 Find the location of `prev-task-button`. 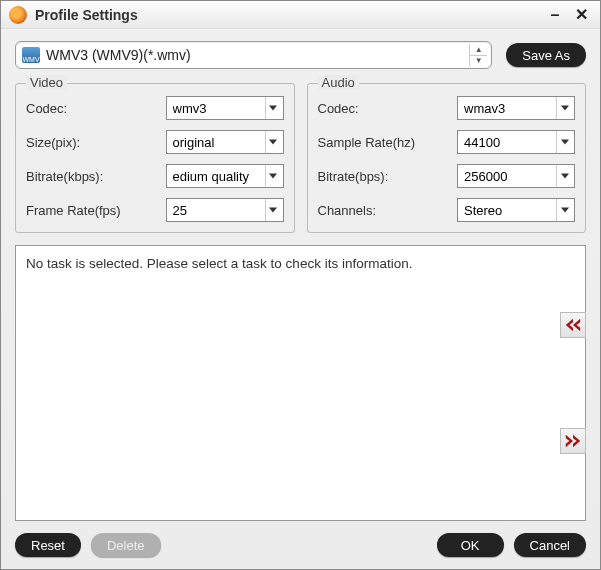

prev-task-button is located at coordinates (573, 325).